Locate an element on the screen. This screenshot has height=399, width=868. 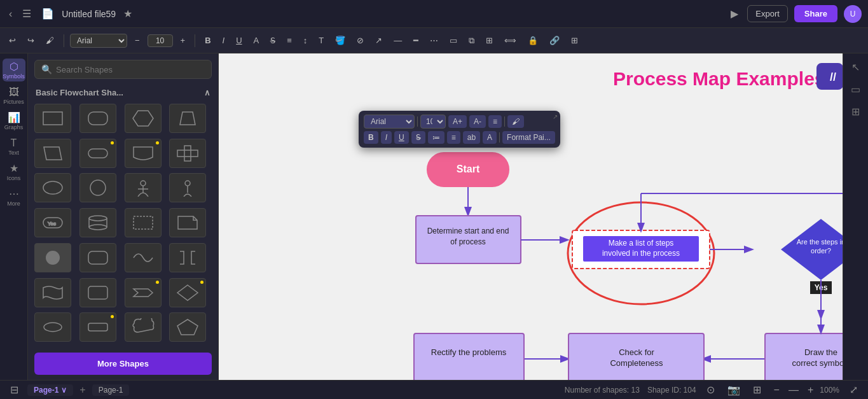
tt-format-paint2-button: Format Pai... is located at coordinates (529, 137).